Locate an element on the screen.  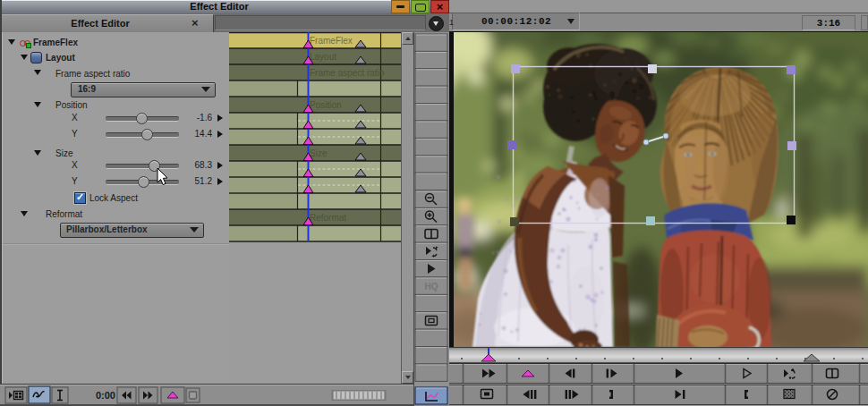
svg-text: Reformat is located at coordinates (328, 218).